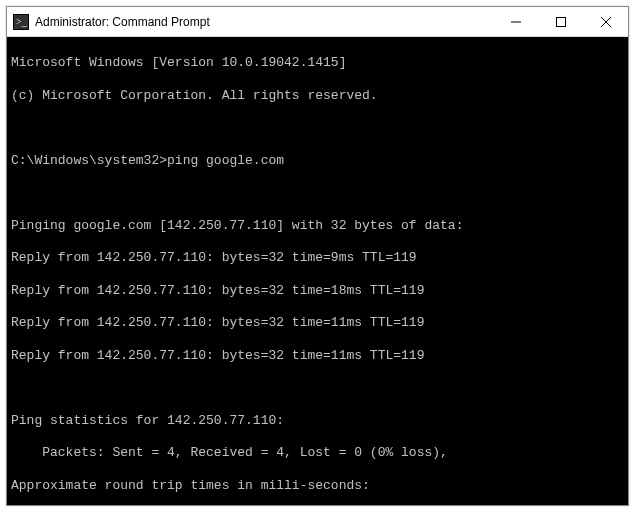 The height and width of the screenshot is (512, 635). I want to click on stats-rtt-header: Approximate round trip times in milli-se…, so click(318, 486).